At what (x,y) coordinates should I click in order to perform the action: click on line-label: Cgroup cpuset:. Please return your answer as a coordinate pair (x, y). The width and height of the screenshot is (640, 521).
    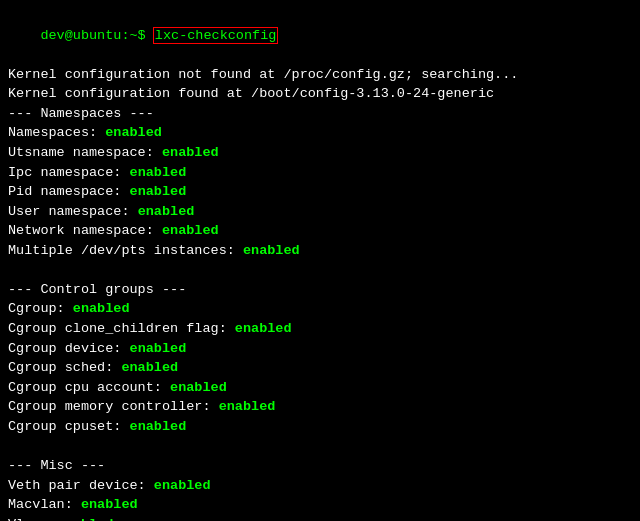
    Looking at the image, I should click on (69, 426).